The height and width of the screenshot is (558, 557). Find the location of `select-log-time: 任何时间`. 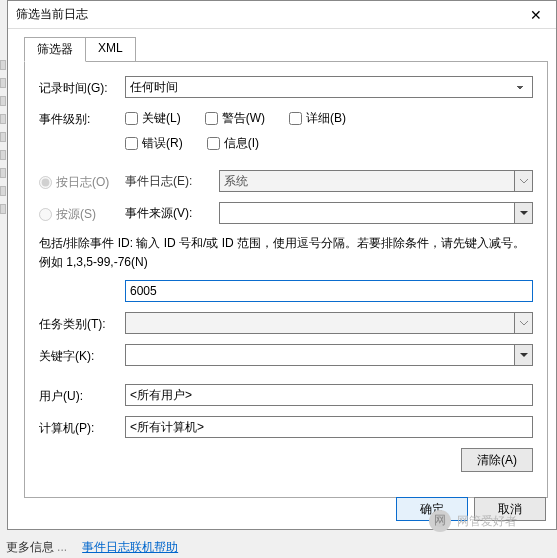

select-log-time: 任何时间 is located at coordinates (329, 87).